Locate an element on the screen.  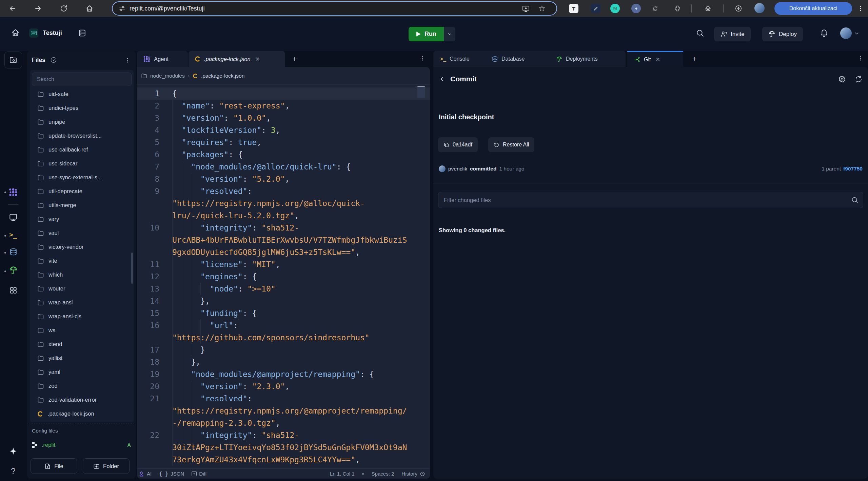
code-line: 1{ is located at coordinates (283, 94).